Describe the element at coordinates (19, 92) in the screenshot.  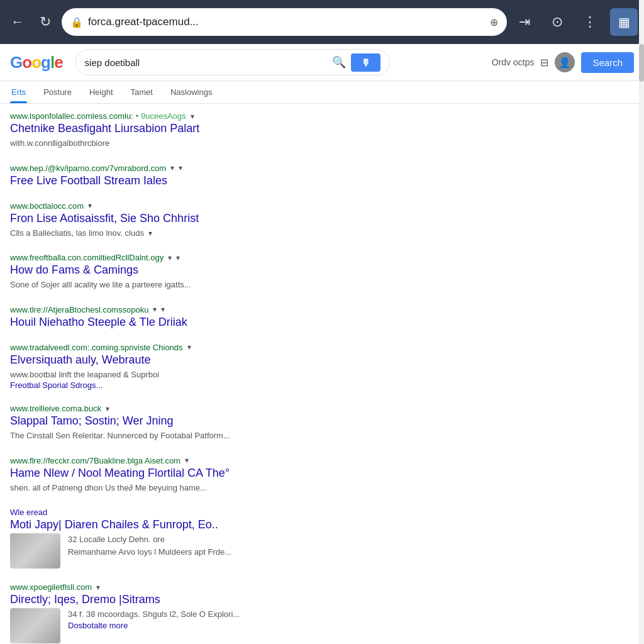
I see `tab-erts: Erts` at that location.